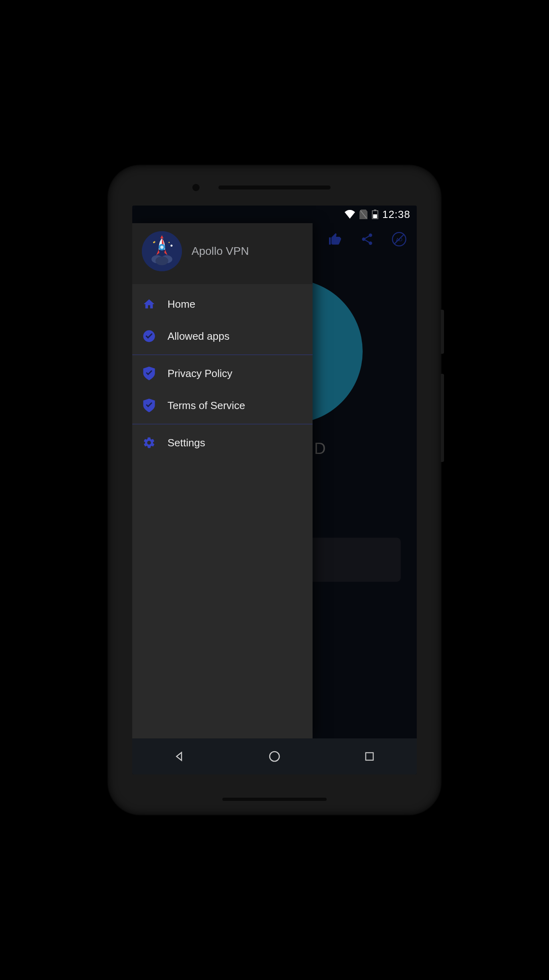 The image size is (549, 980). What do you see at coordinates (200, 373) in the screenshot?
I see `drawer-item-label: Privacy Policy` at bounding box center [200, 373].